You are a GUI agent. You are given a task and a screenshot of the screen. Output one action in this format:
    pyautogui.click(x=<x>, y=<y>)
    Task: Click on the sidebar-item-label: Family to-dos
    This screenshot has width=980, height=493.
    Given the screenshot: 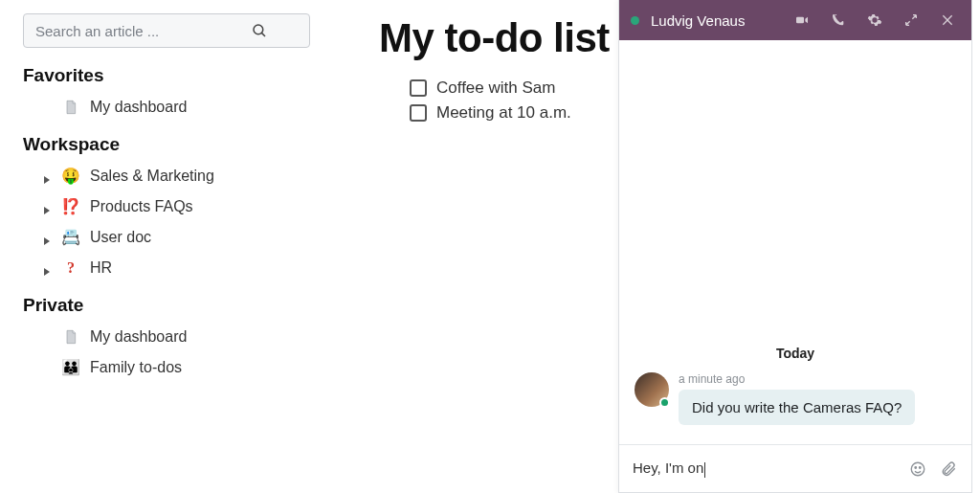 What is the action you would take?
    pyautogui.click(x=136, y=368)
    